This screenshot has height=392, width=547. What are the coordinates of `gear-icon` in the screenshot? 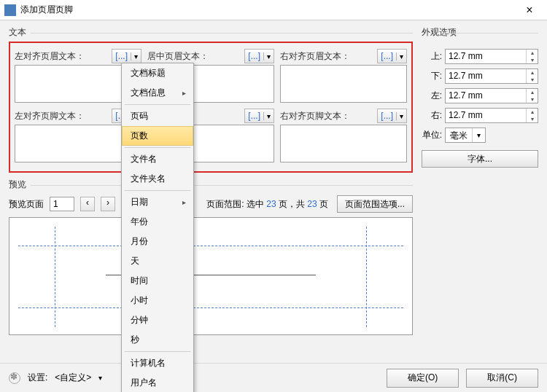 It's located at (15, 378).